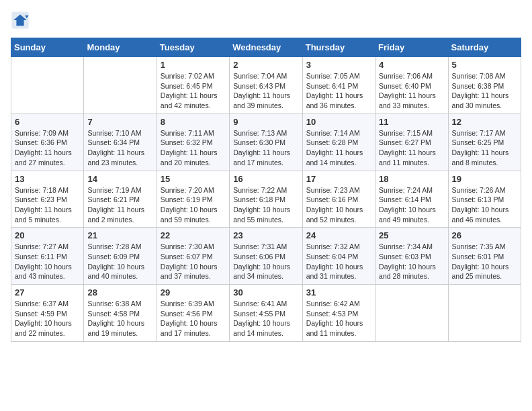 Image resolution: width=532 pixels, height=411 pixels. What do you see at coordinates (411, 91) in the screenshot?
I see `day-info: Sunrise: 7:06 AMSunset: 6:40 PMDaylight:…` at bounding box center [411, 91].